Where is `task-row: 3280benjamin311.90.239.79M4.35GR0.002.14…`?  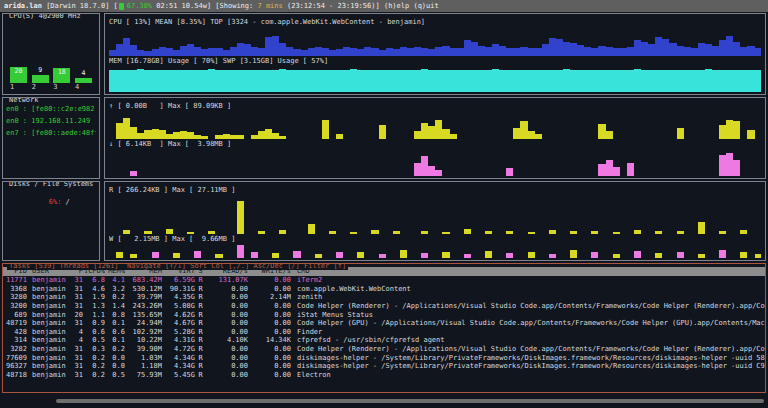 task-row: 3280benjamin311.90.239.79M4.35GR0.002.14… is located at coordinates (384, 298).